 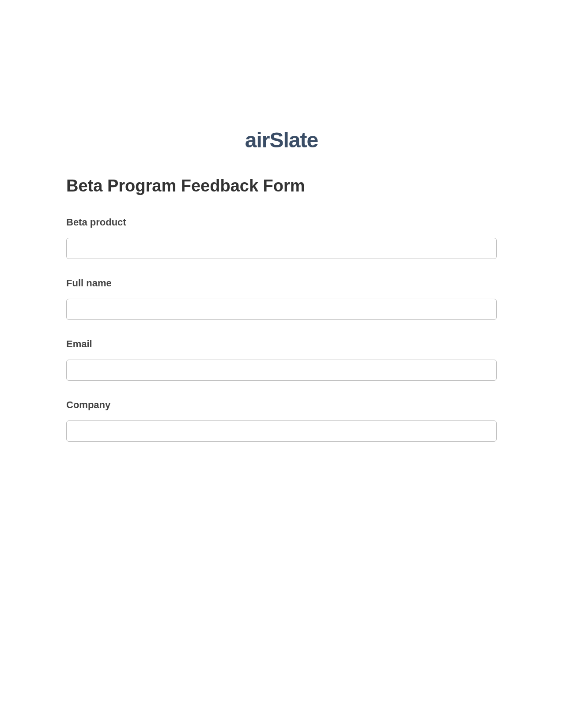 I want to click on company-group: Company, so click(x=282, y=420).